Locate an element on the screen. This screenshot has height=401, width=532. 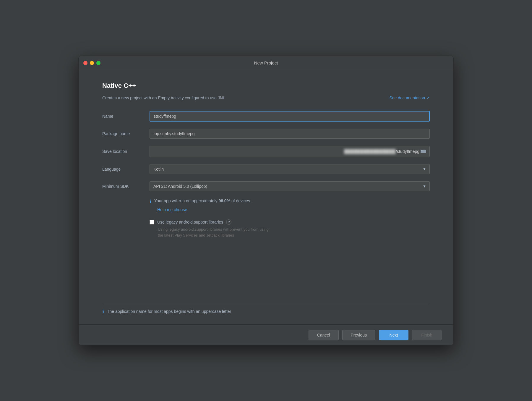
device-support-section: ℹ Your app will run on approximately 98.… is located at coordinates (290, 205).